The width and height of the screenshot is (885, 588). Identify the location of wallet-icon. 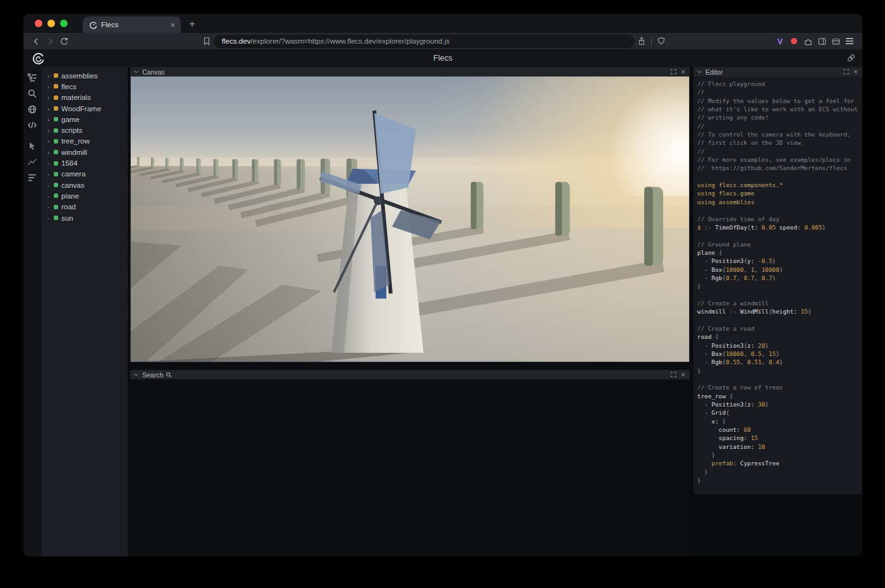
(836, 41).